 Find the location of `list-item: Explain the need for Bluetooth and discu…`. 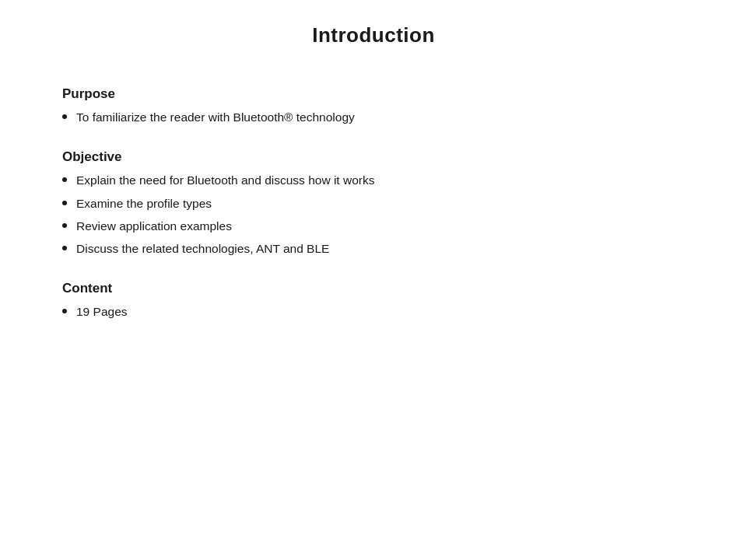

list-item: Explain the need for Bluetooth and discu… is located at coordinates (374, 180).